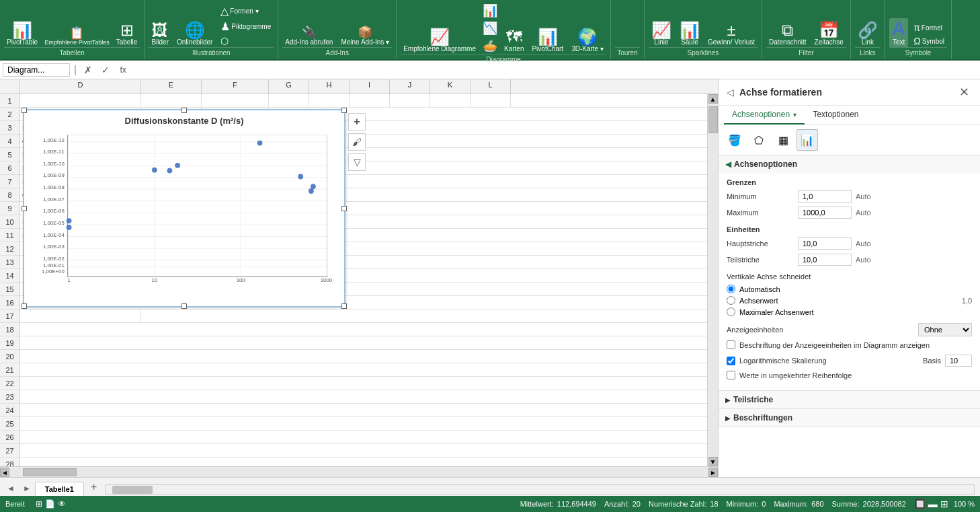 Image resolution: width=980 pixels, height=512 pixels. Describe the element at coordinates (964, 92) in the screenshot. I see `panel-close-button: ✕` at that location.